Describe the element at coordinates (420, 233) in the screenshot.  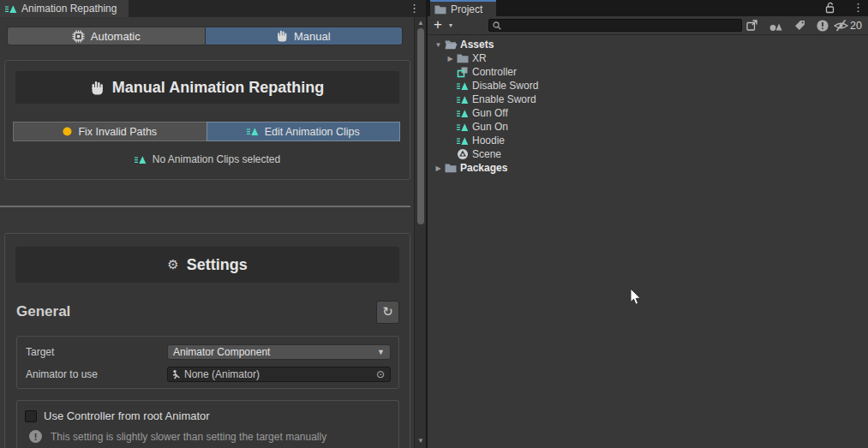
I see `left-scrollbar: ▲ ▼` at that location.